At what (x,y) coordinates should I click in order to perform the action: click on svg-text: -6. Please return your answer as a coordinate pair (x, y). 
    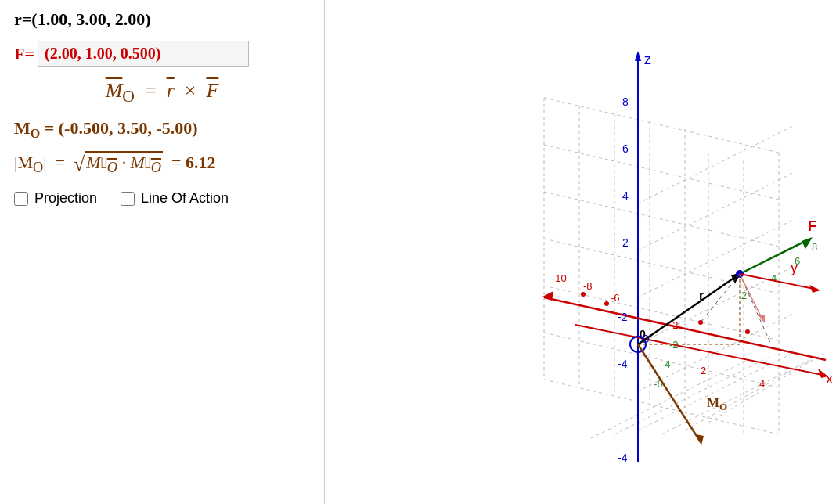
    Looking at the image, I should click on (615, 297).